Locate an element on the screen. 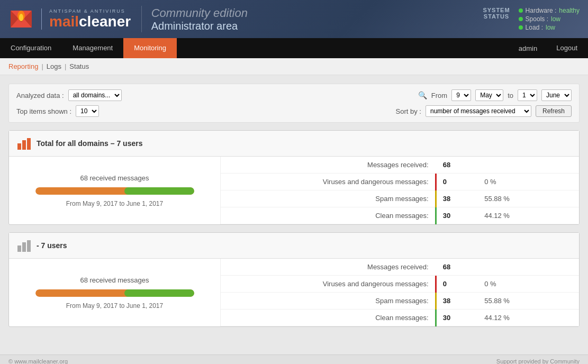 This screenshot has width=588, height=364. stat-pct: 0 % is located at coordinates (528, 182).